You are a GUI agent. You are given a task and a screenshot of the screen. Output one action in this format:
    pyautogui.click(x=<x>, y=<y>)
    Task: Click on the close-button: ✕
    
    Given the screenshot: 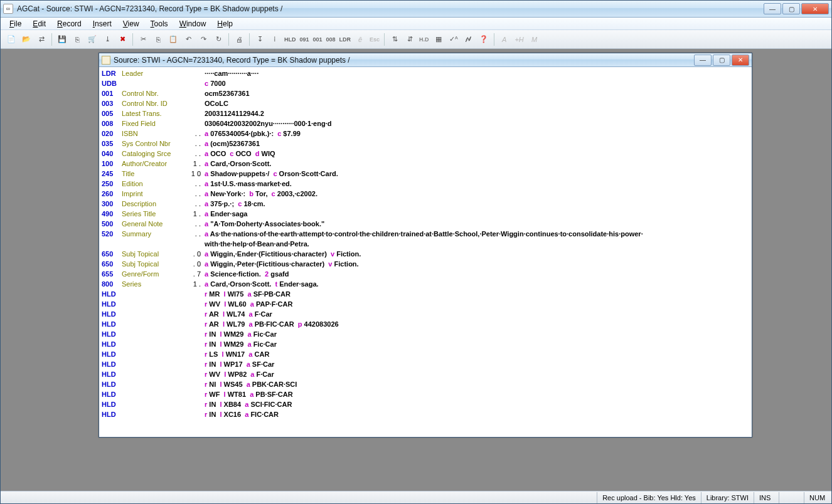 What is the action you would take?
    pyautogui.click(x=815, y=9)
    